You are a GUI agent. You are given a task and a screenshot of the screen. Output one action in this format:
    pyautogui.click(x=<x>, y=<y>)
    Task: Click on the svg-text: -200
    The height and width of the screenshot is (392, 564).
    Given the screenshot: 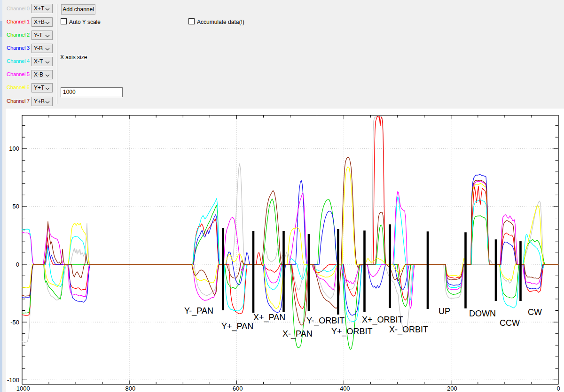 What is the action you would take?
    pyautogui.click(x=451, y=389)
    